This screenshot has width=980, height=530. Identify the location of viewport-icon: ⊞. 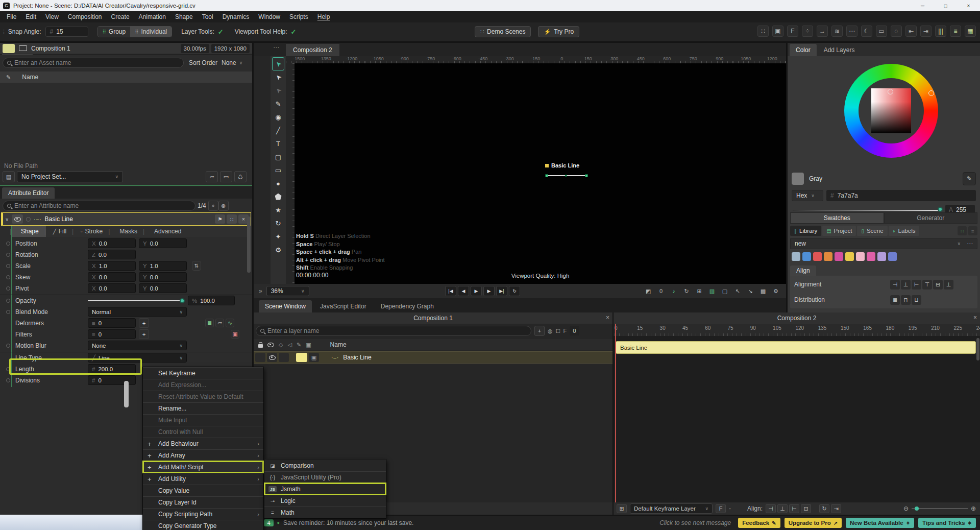
(699, 291).